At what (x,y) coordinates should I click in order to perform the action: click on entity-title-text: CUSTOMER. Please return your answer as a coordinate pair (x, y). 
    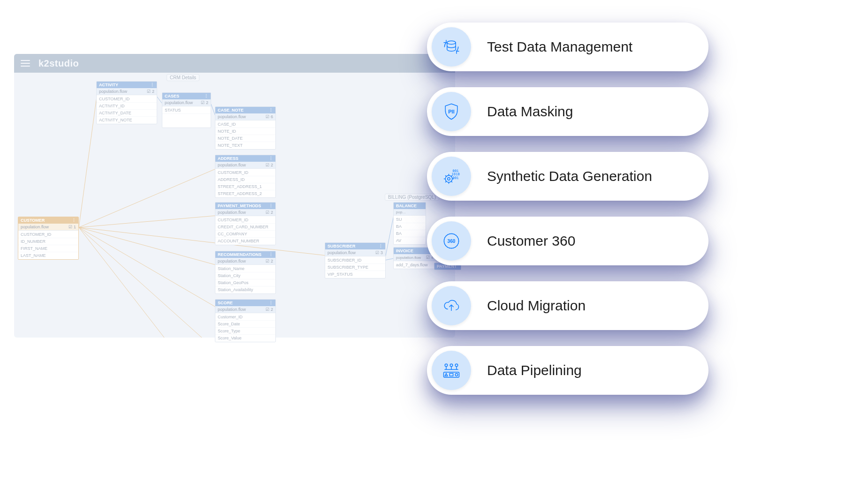
    Looking at the image, I should click on (33, 220).